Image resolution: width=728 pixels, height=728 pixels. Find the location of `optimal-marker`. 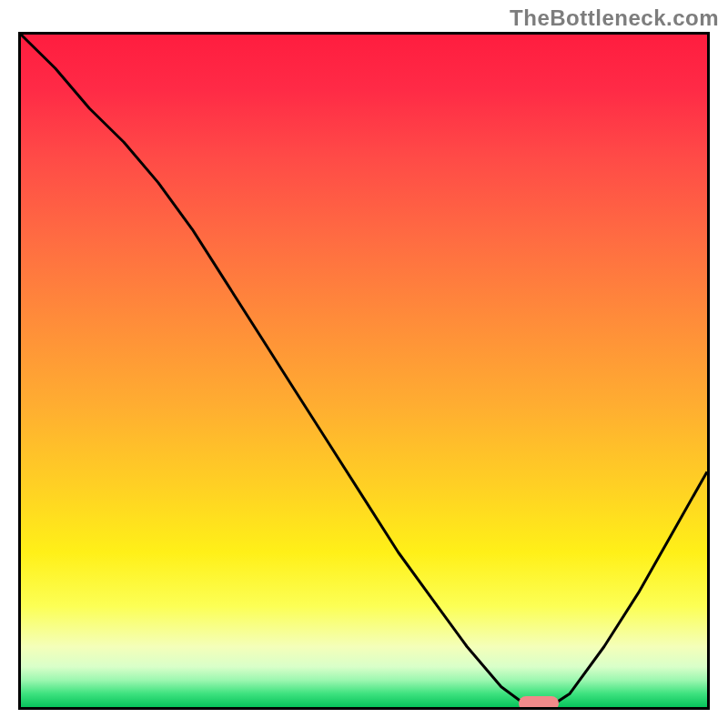

optimal-marker is located at coordinates (539, 703).